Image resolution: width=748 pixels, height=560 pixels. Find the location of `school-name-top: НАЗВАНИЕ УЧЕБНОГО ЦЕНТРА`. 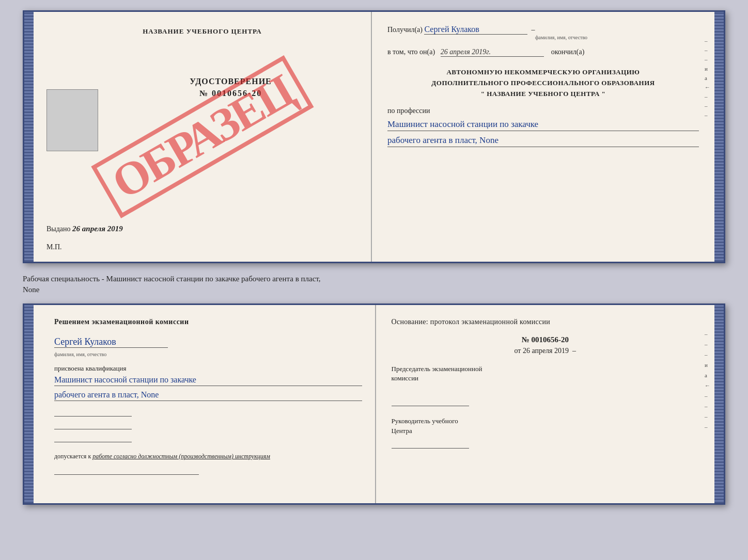

school-name-top: НАЗВАНИЕ УЧЕБНОГО ЦЕНТРА is located at coordinates (202, 31).